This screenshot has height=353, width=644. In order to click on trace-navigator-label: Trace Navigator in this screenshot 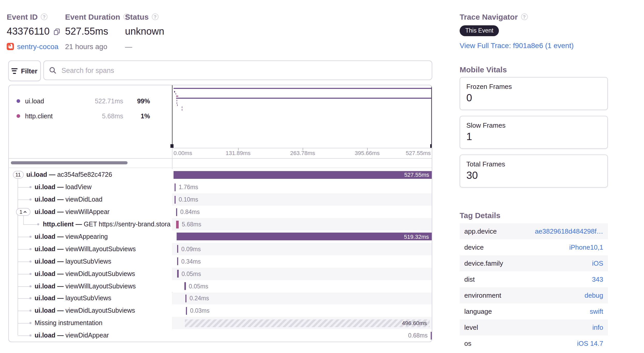, I will do `click(489, 17)`.